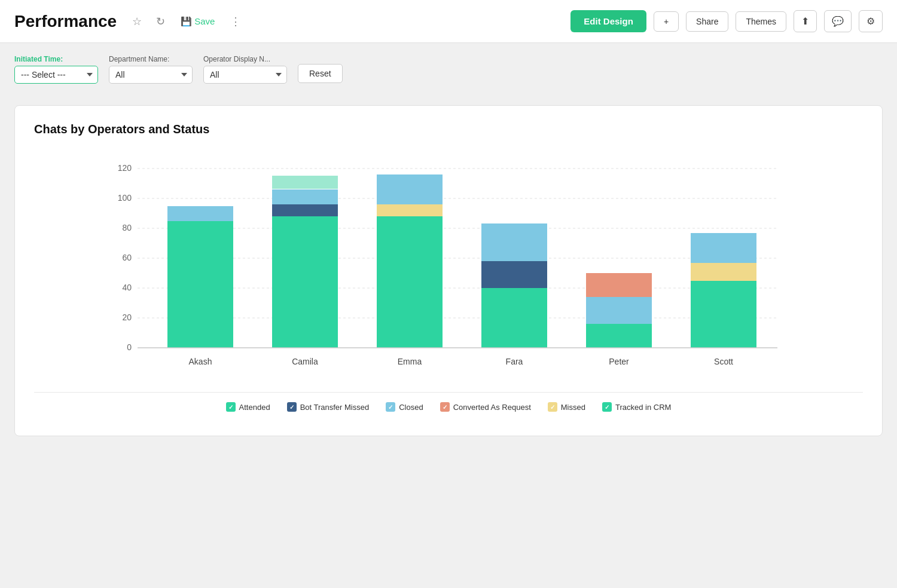 The width and height of the screenshot is (897, 588). I want to click on svg-text: 60, so click(127, 258).